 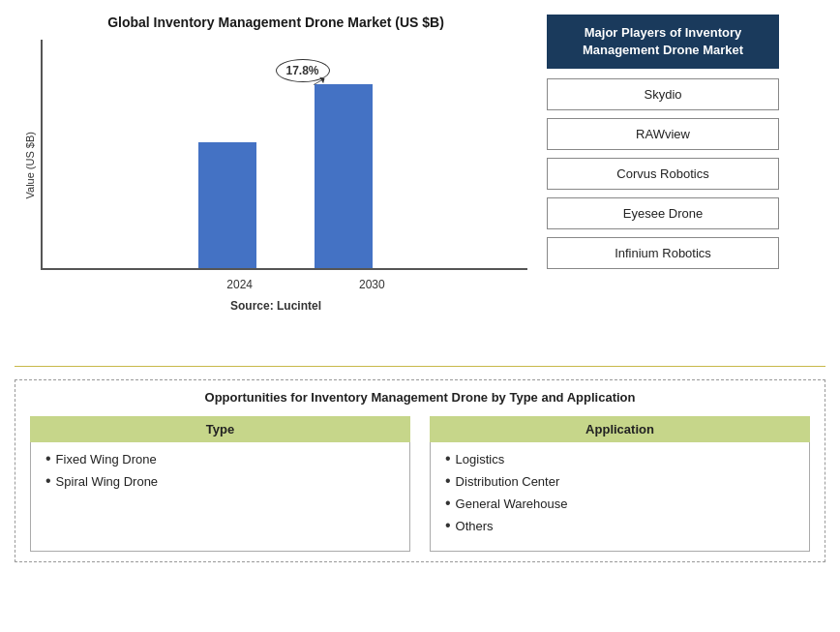 I want to click on application-header: Application, so click(x=619, y=430).